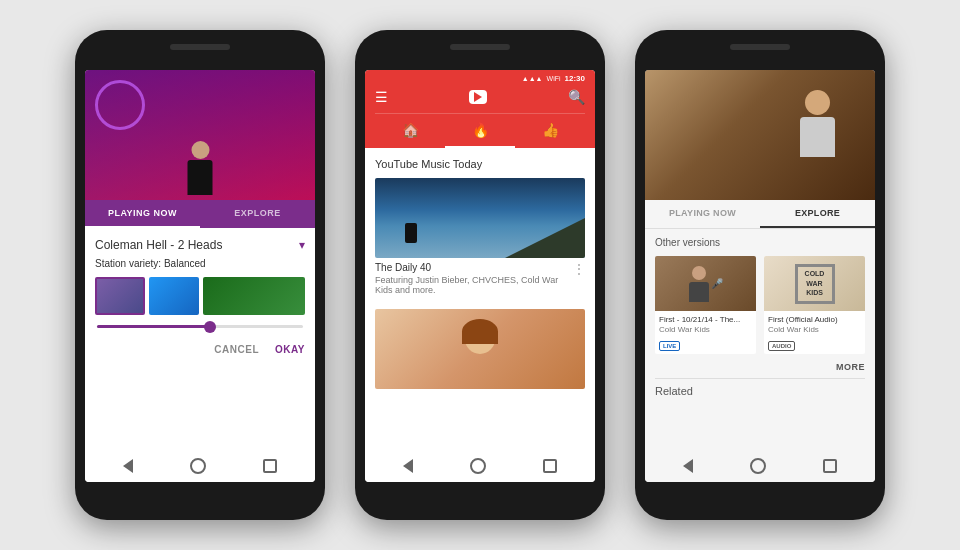  What do you see at coordinates (532, 78) in the screenshot?
I see `signal-icon: ▲▲▲` at bounding box center [532, 78].